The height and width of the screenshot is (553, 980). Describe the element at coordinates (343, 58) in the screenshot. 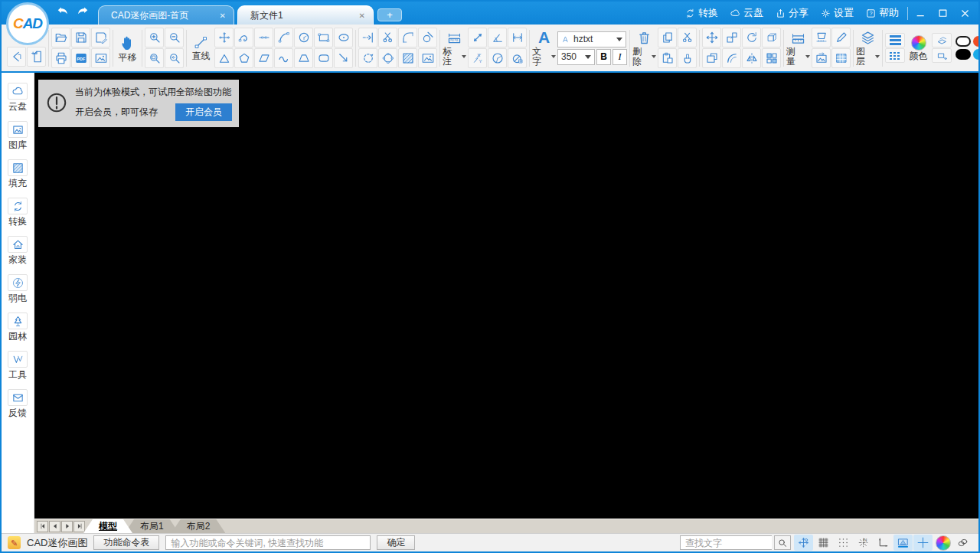

I see `arrow-line-button` at that location.